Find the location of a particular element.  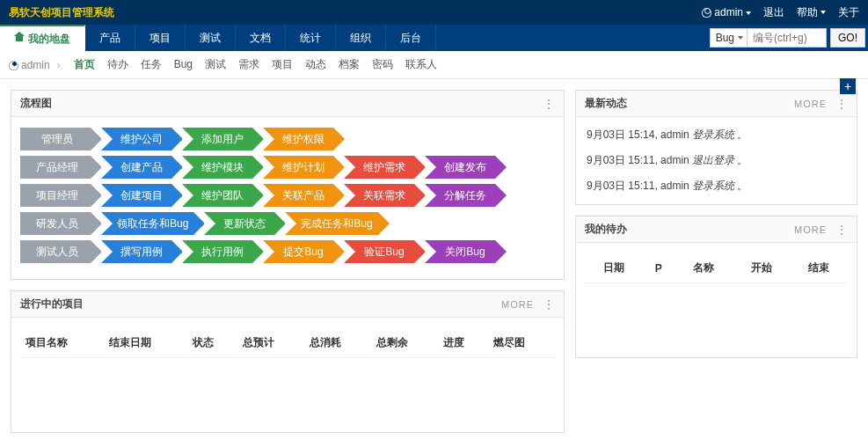

flow-step: 关闭Bug is located at coordinates (460, 252).